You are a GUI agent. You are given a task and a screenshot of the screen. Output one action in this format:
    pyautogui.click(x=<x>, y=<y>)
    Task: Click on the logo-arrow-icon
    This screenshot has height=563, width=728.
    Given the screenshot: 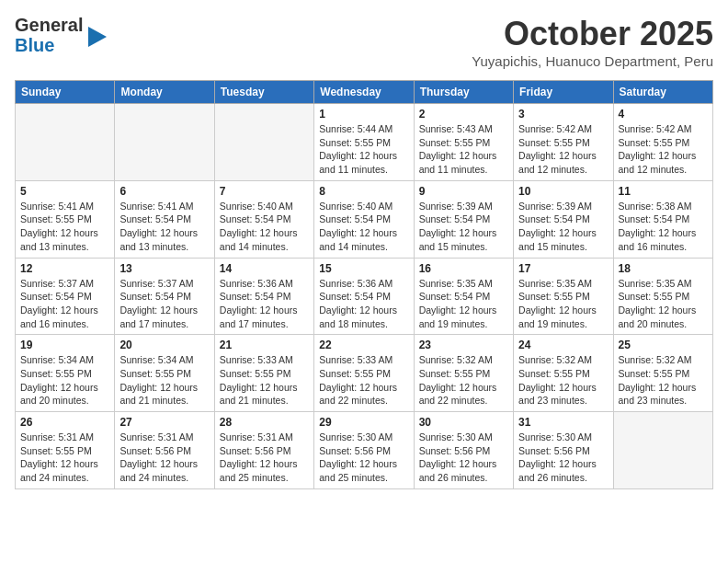 What is the action you would take?
    pyautogui.click(x=97, y=37)
    